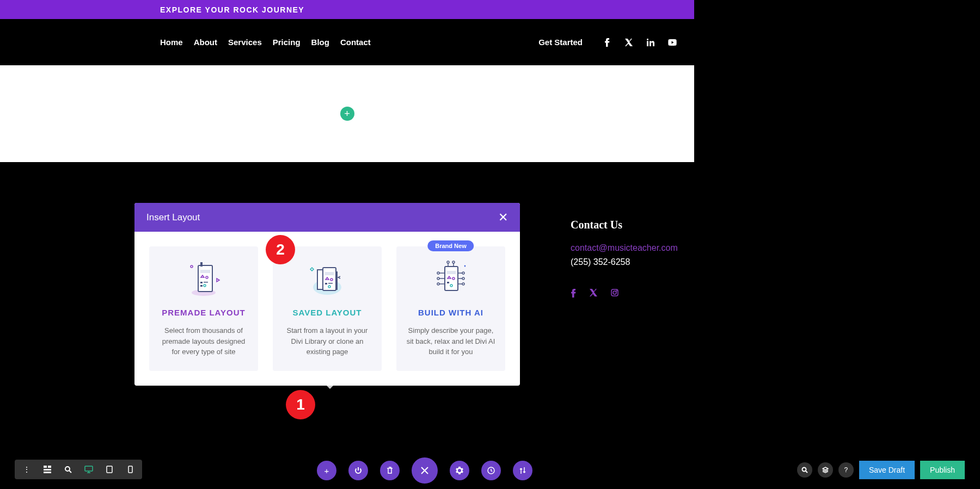 This screenshot has height=489, width=980. What do you see at coordinates (887, 470) in the screenshot?
I see `save-draft-button: Save Draft` at bounding box center [887, 470].